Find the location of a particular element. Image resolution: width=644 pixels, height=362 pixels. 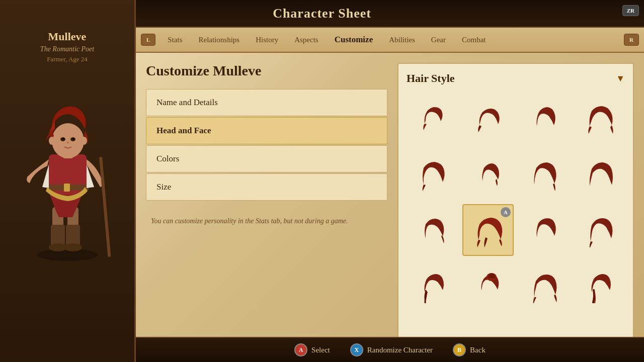

tab-abilities: Abilities is located at coordinates (402, 40).